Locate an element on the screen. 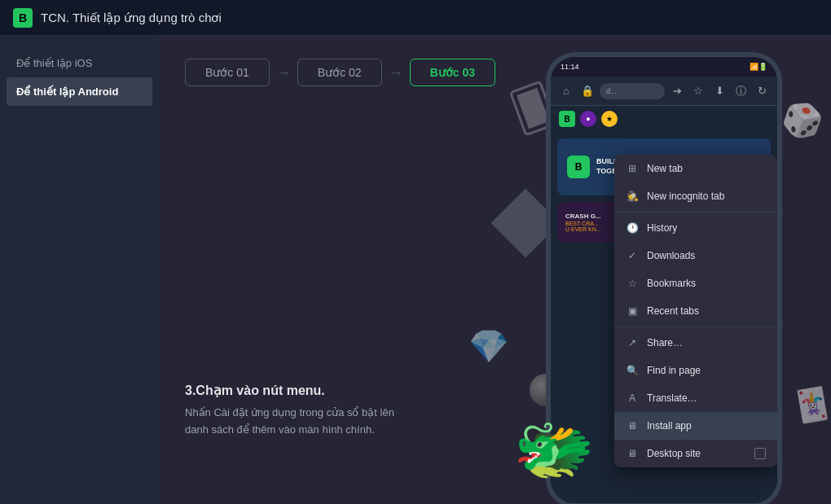 The image size is (831, 504). step-3: Bước 03 is located at coordinates (453, 72).